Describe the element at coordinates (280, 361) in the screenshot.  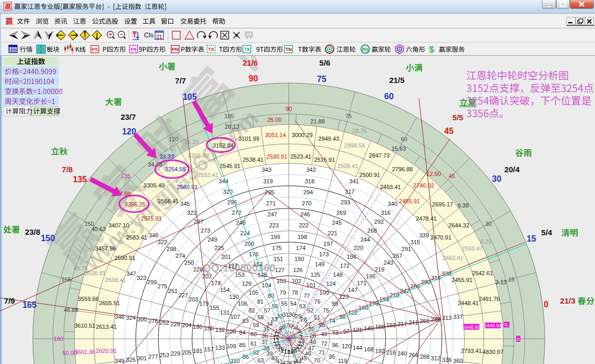
I see `svg-text: 41` at that location.